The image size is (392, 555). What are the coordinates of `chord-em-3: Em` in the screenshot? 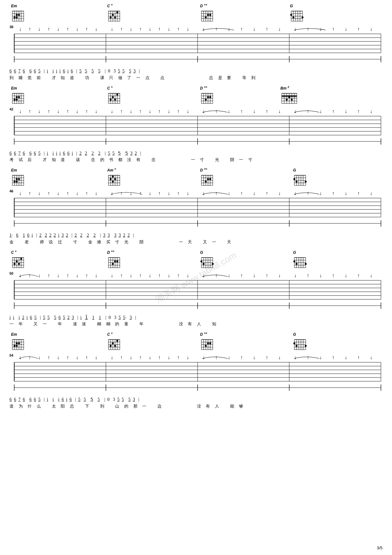 It's located at (18, 178).